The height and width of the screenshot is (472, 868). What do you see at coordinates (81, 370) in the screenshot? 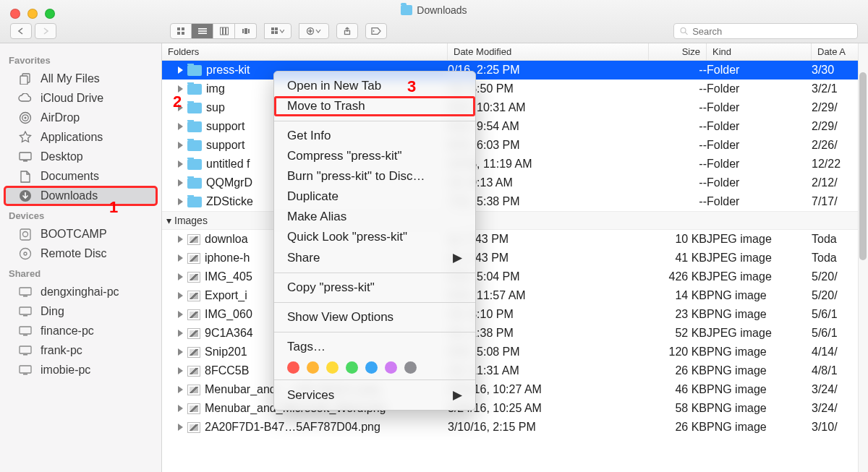
I see `sidebar-item-imobie-pc: imobie-pc` at bounding box center [81, 370].